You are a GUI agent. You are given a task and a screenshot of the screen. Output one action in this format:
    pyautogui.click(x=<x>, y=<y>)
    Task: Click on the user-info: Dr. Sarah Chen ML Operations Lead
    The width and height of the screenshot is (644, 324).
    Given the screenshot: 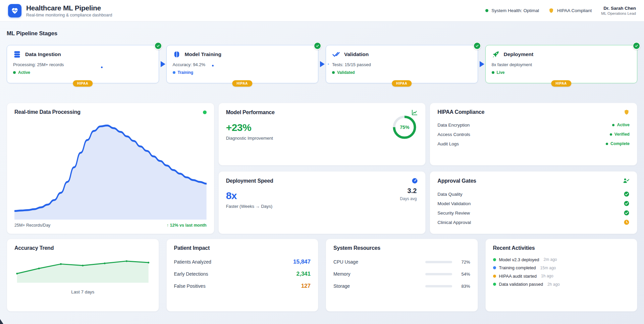 What is the action you would take?
    pyautogui.click(x=619, y=11)
    